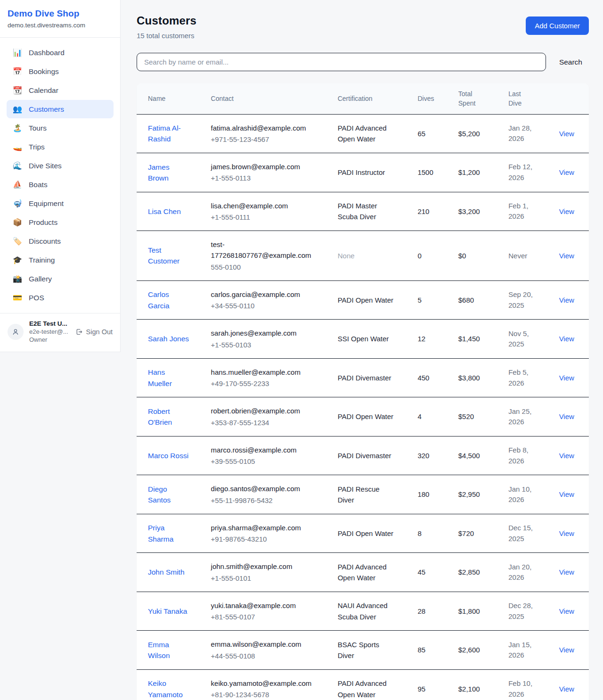  What do you see at coordinates (363, 684) in the screenshot?
I see `table-row: Keiko Yamamoto keiko.yamamoto@example.co…` at bounding box center [363, 684].